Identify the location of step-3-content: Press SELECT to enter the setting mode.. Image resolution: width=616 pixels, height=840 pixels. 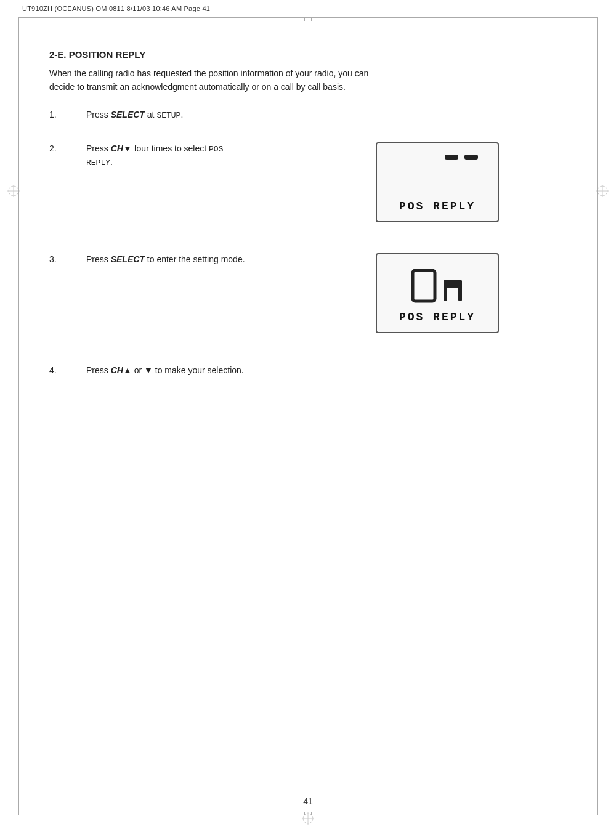
(166, 259).